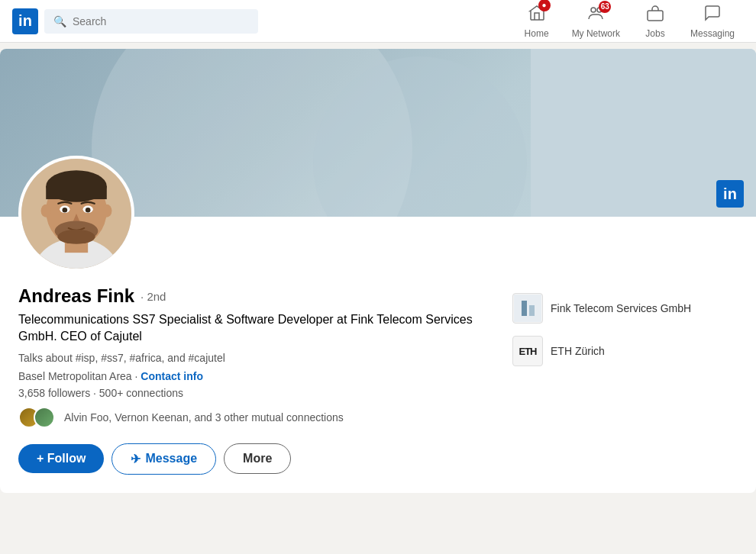 This screenshot has width=756, height=554. Describe the element at coordinates (136, 459) in the screenshot. I see `message-icon: ✈` at that location.